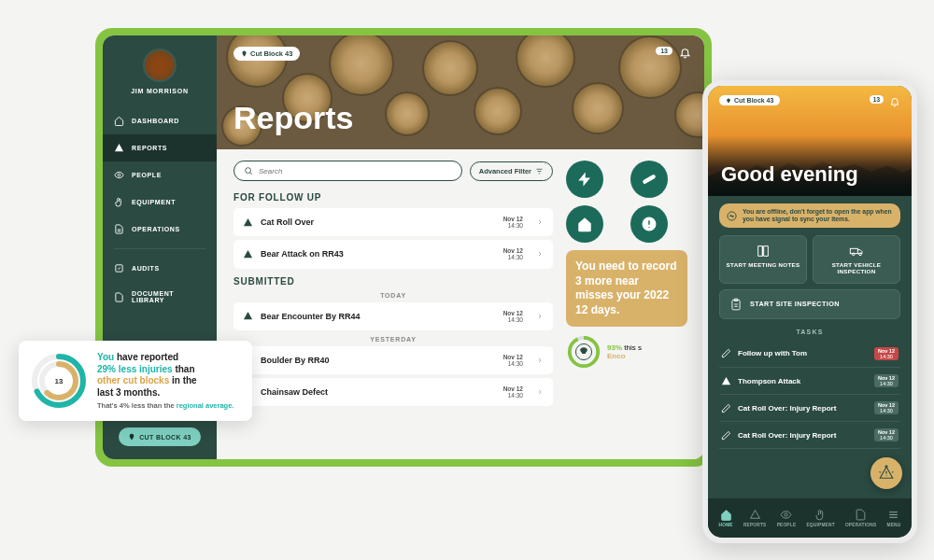 The image size is (934, 560). What do you see at coordinates (736, 304) in the screenshot?
I see `clipboard-icon` at bounding box center [736, 304].